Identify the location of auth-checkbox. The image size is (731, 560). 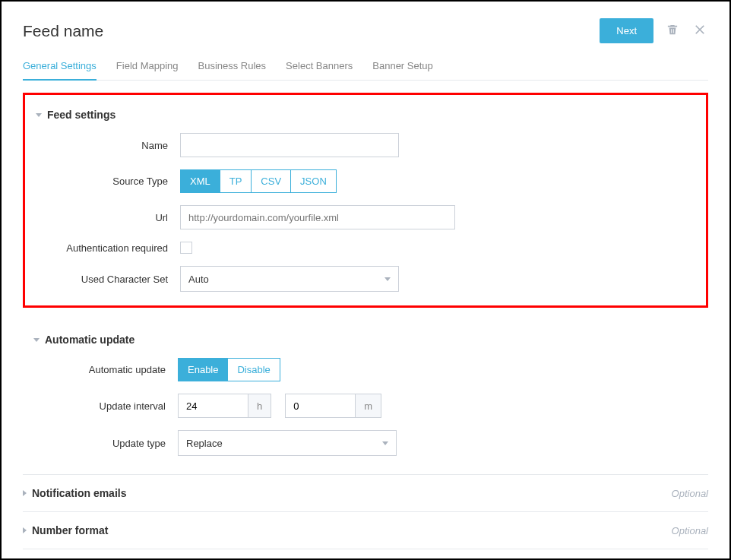
(186, 248).